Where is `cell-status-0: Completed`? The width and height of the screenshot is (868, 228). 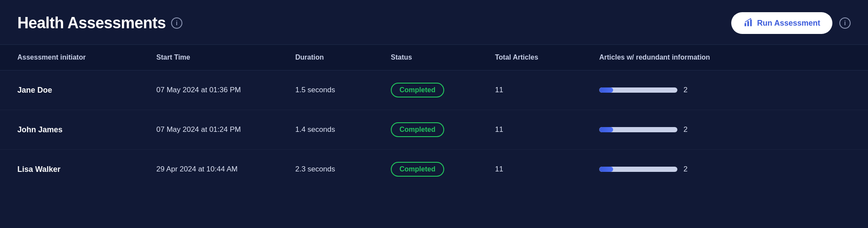
cell-status-0: Completed is located at coordinates (443, 90).